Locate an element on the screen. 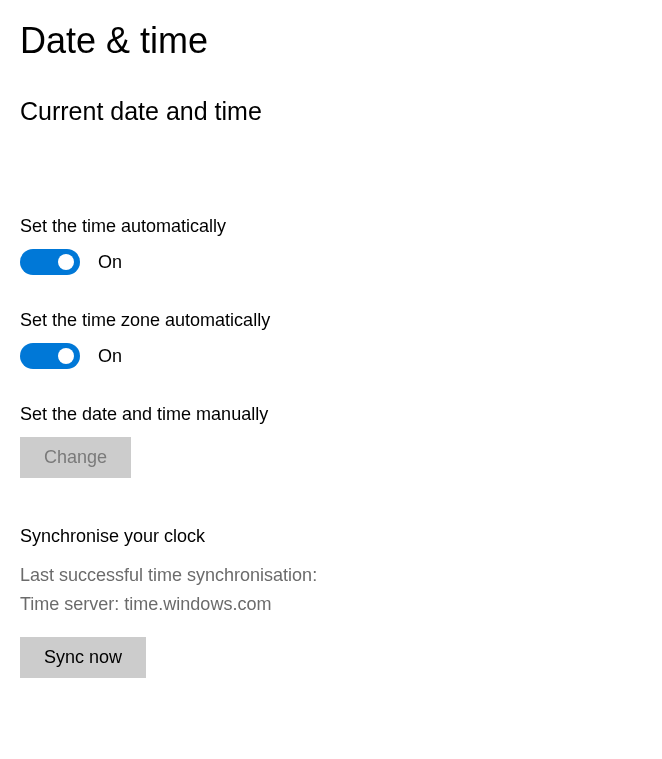  sync-now-button: Sync now is located at coordinates (83, 658).